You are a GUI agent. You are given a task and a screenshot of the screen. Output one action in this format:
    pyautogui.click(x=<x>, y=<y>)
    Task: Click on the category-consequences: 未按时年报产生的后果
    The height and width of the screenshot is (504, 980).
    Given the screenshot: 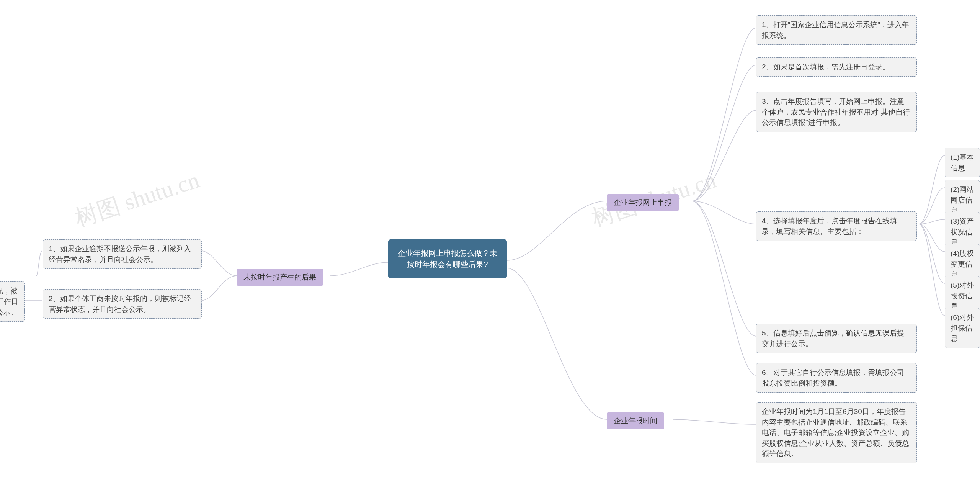 What is the action you would take?
    pyautogui.click(x=280, y=277)
    